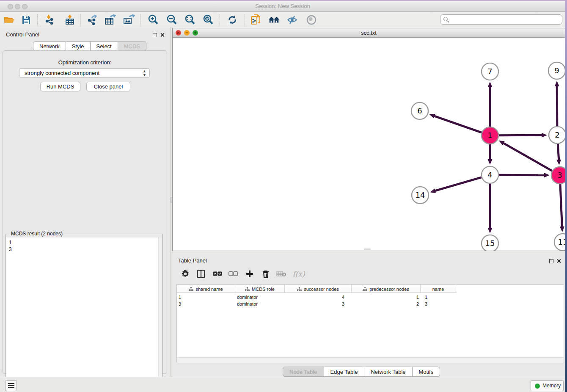 Image resolution: width=567 pixels, height=392 pixels. What do you see at coordinates (388, 372) in the screenshot?
I see `tab-network-table: Network Table` at bounding box center [388, 372].